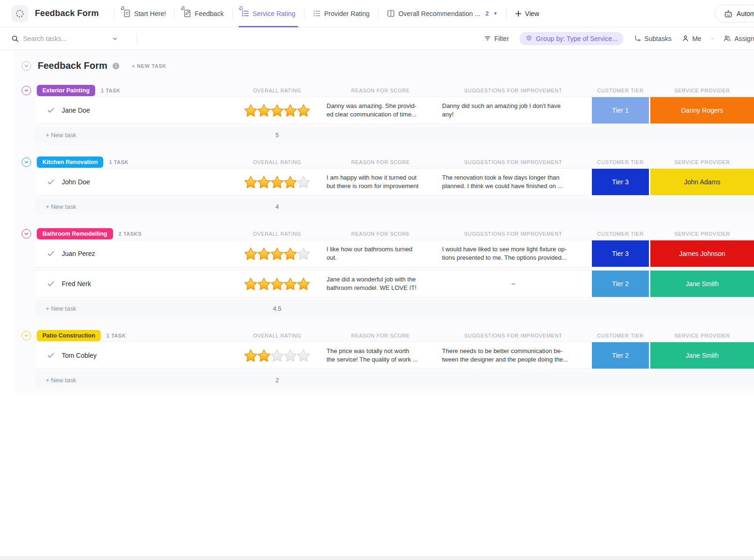 Image resolution: width=754 pixels, height=560 pixels. What do you see at coordinates (497, 39) in the screenshot?
I see `filter-button: Filter` at bounding box center [497, 39].